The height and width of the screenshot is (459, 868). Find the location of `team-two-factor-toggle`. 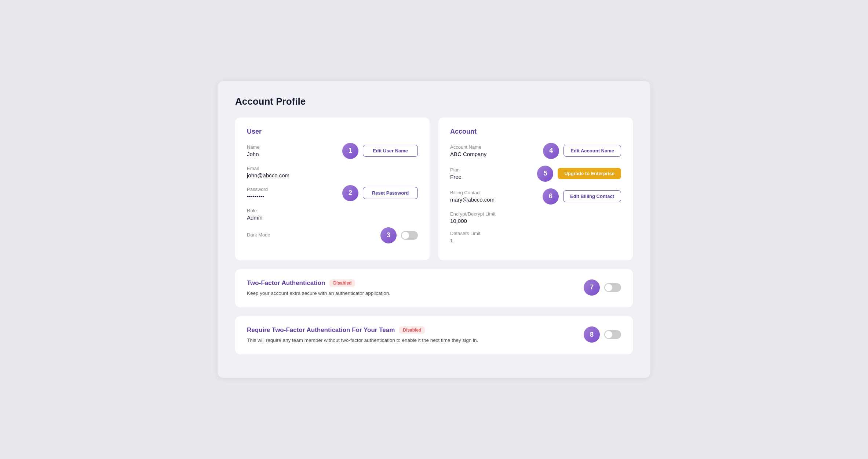

team-two-factor-toggle is located at coordinates (613, 335).